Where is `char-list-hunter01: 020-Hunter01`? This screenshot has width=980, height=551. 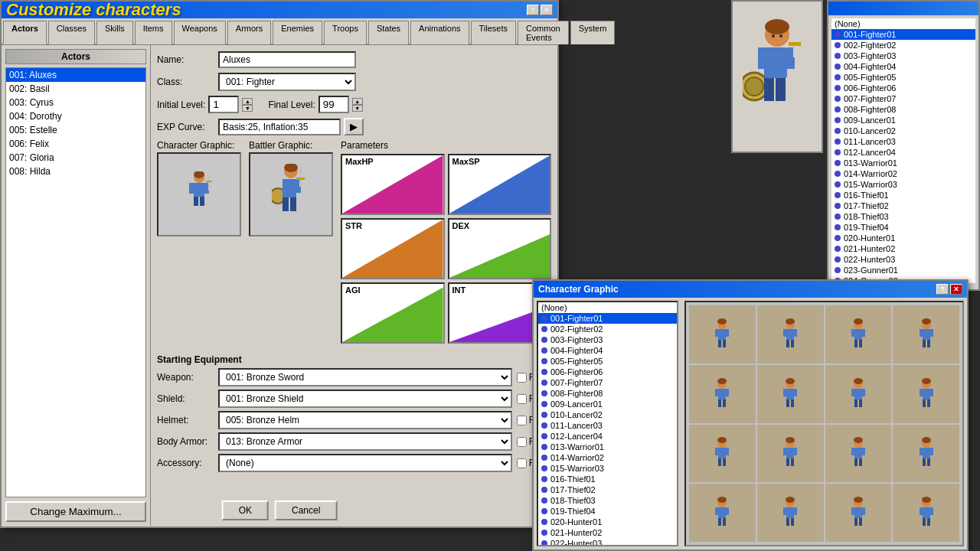 char-list-hunter01: 020-Hunter01 is located at coordinates (608, 522).